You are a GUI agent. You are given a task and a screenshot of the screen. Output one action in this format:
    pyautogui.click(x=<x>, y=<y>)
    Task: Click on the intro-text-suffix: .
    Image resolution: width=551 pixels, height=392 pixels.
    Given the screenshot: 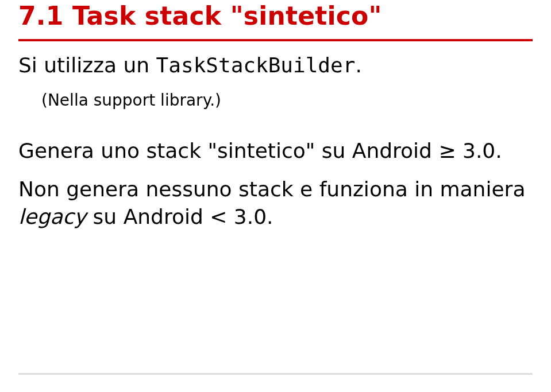 What is the action you would take?
    pyautogui.click(x=359, y=65)
    